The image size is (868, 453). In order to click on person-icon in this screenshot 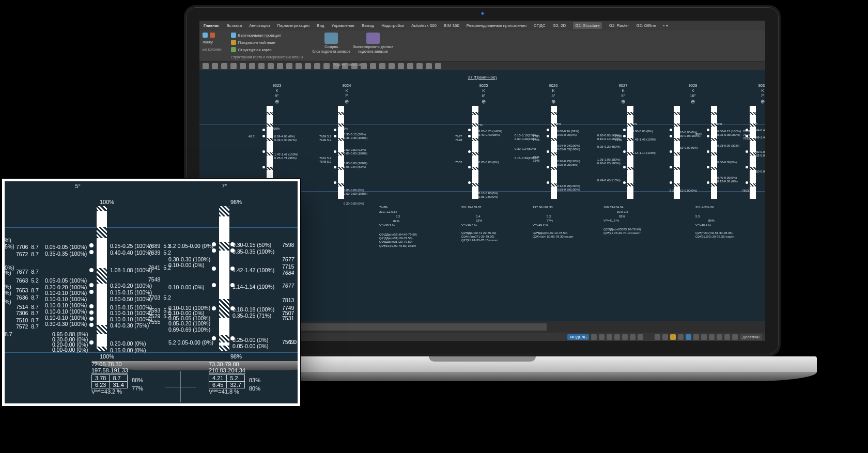, I will do `click(688, 337)`.